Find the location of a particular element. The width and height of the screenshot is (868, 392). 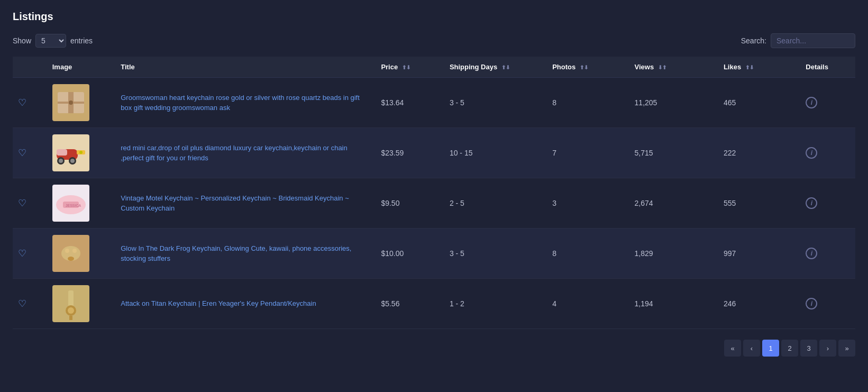

views-cell: 11,205 is located at coordinates (674, 103).